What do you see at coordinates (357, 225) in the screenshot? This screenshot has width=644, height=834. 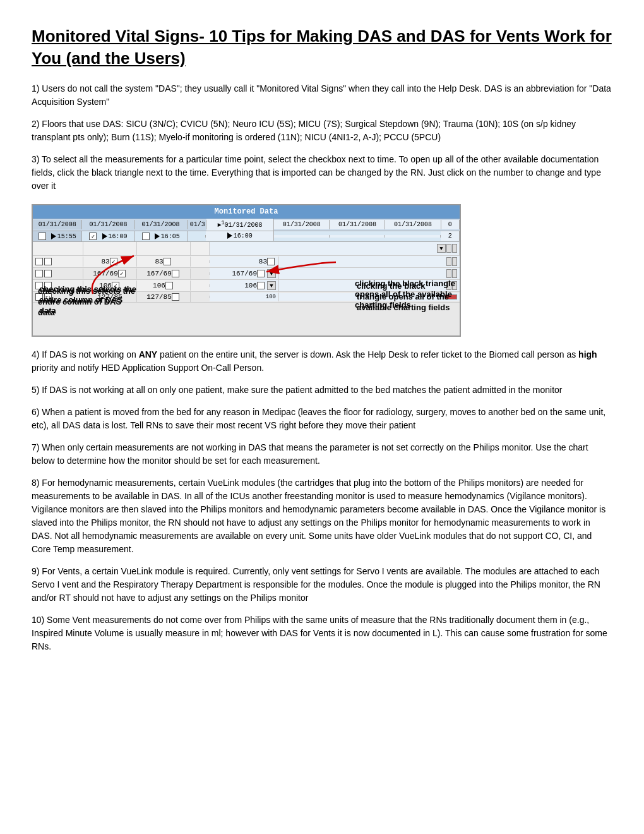 I see `das-date-cell-6: 01/31/2008` at bounding box center [357, 225].